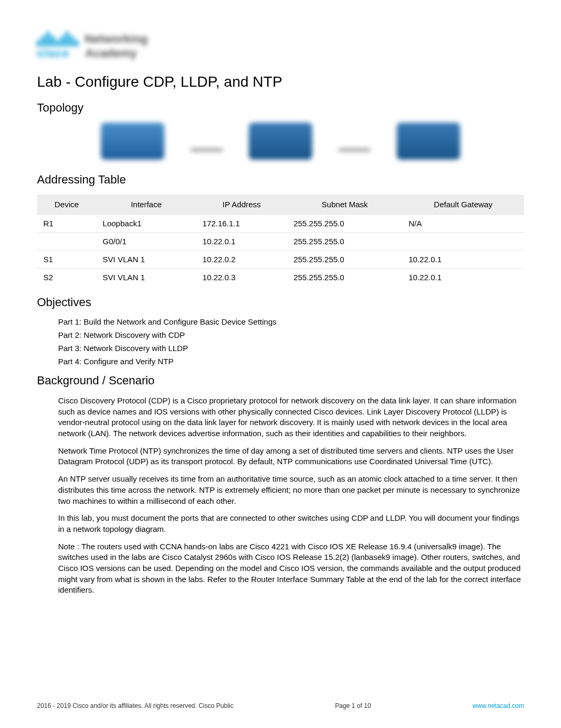 This screenshot has width=561, height=728. Describe the element at coordinates (280, 240) in the screenshot. I see `addressing-table: Device Interface IP Address Subnet Mask …` at that location.